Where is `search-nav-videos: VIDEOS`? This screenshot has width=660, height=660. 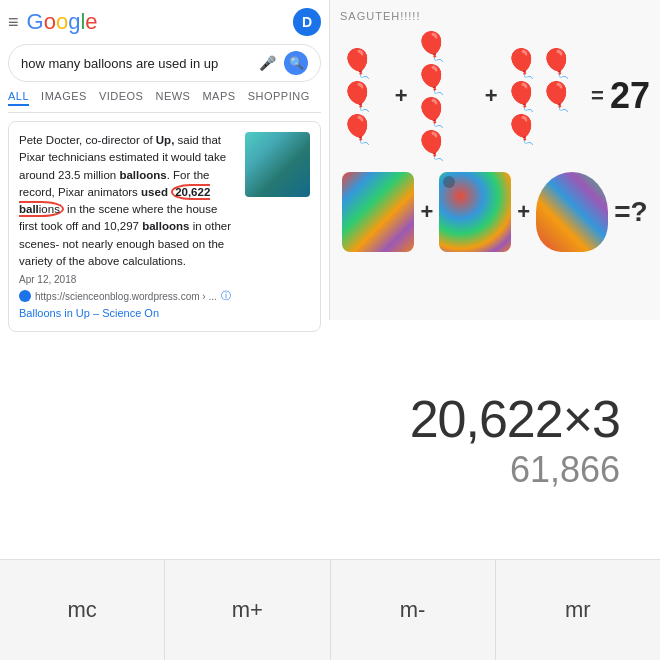
search-nav-videos: VIDEOS is located at coordinates (122, 98).